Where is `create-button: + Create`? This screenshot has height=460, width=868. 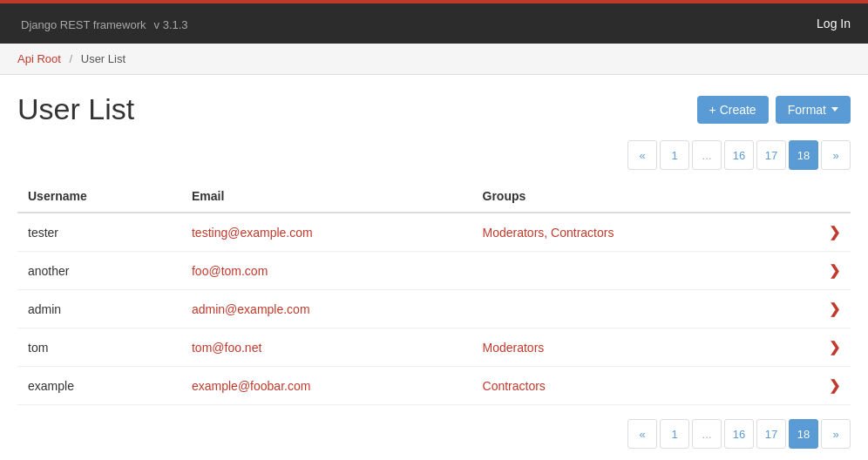 create-button: + Create is located at coordinates (733, 110).